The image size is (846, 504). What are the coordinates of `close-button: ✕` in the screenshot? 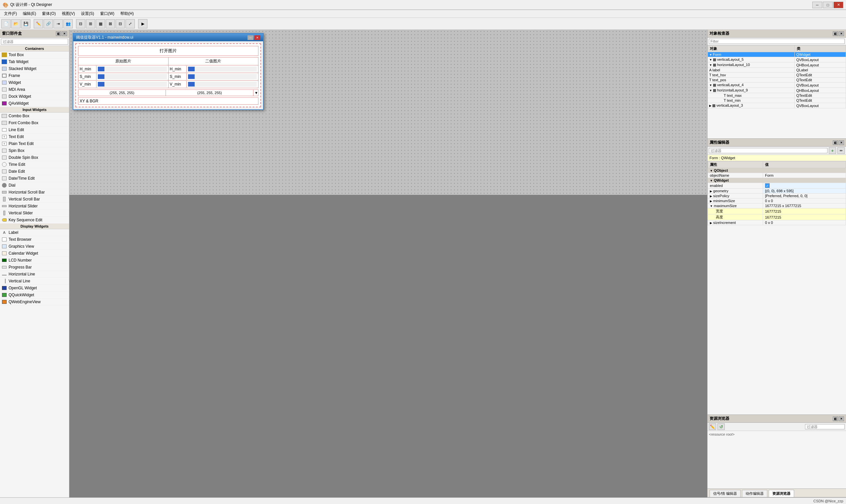 It's located at (839, 5).